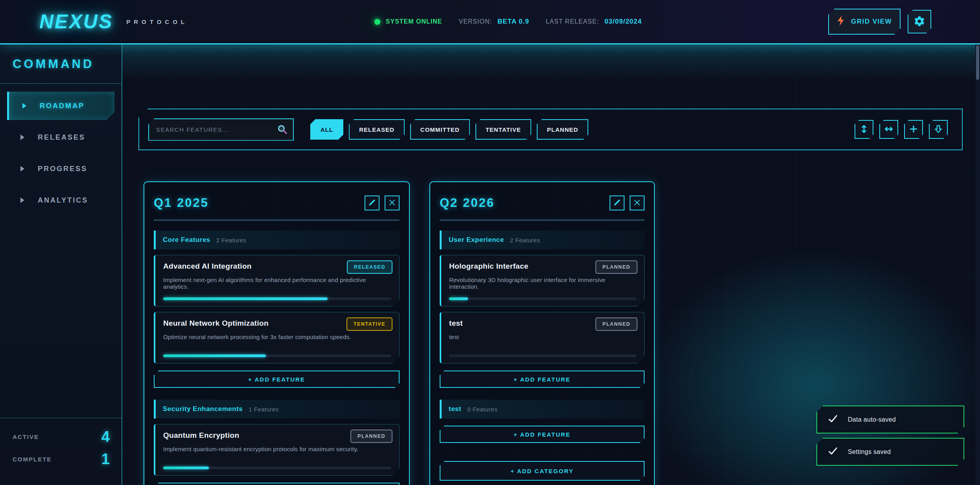 This screenshot has width=980, height=485. What do you see at coordinates (467, 203) in the screenshot?
I see `column-title: Q2 2026` at bounding box center [467, 203].